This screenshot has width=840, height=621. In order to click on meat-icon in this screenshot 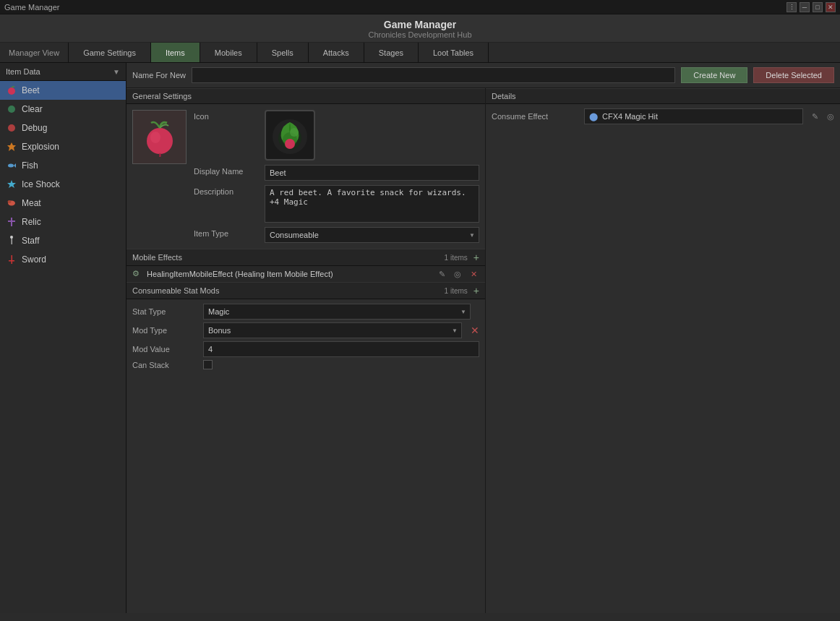, I will do `click(12, 203)`.